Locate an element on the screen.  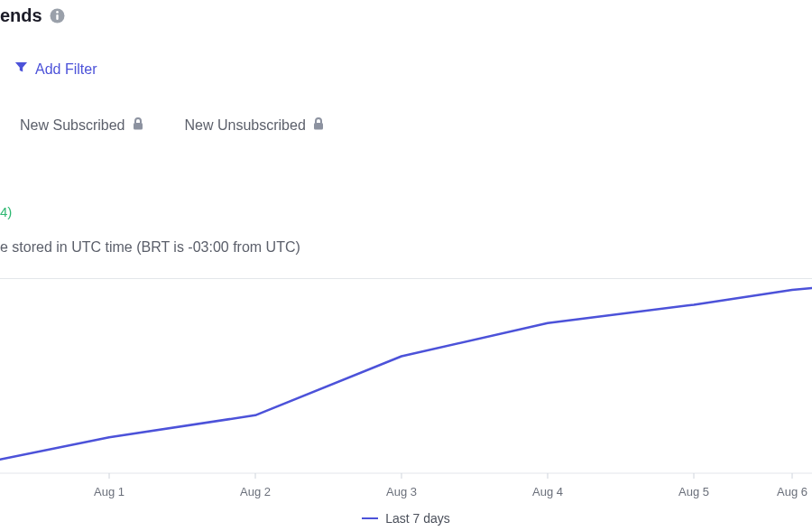
page-title-text: ends is located at coordinates (22, 16).